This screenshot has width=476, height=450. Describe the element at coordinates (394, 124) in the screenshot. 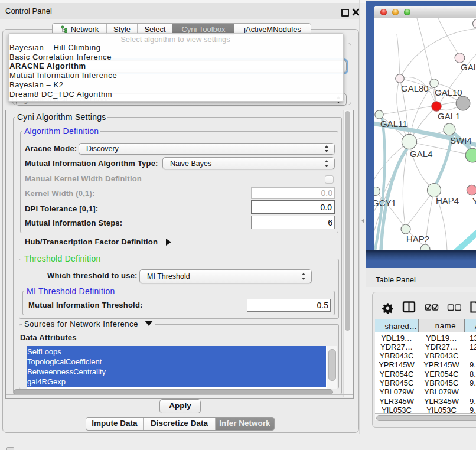

I see `svg-text: GAL11` at that location.